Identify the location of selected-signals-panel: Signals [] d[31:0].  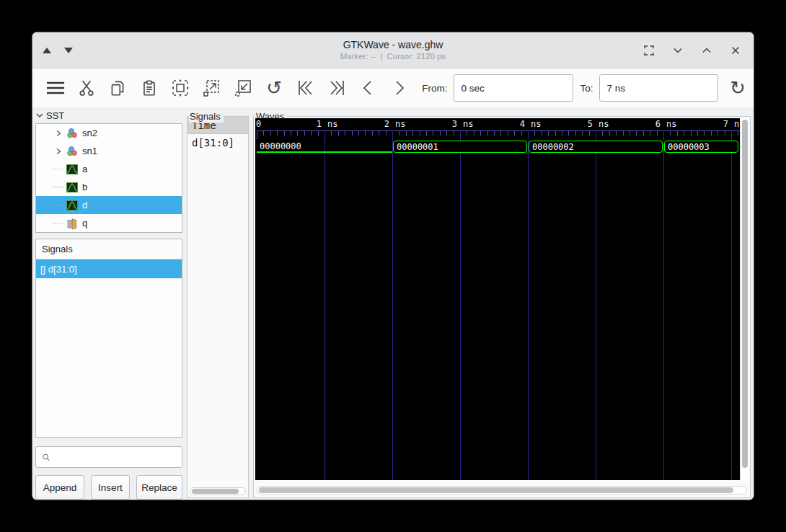
(109, 338).